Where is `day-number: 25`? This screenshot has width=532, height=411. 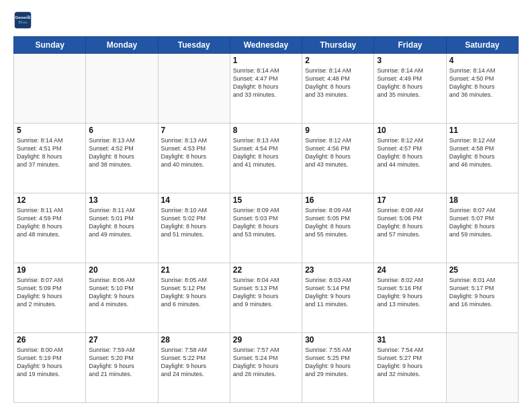 day-number: 25 is located at coordinates (482, 270).